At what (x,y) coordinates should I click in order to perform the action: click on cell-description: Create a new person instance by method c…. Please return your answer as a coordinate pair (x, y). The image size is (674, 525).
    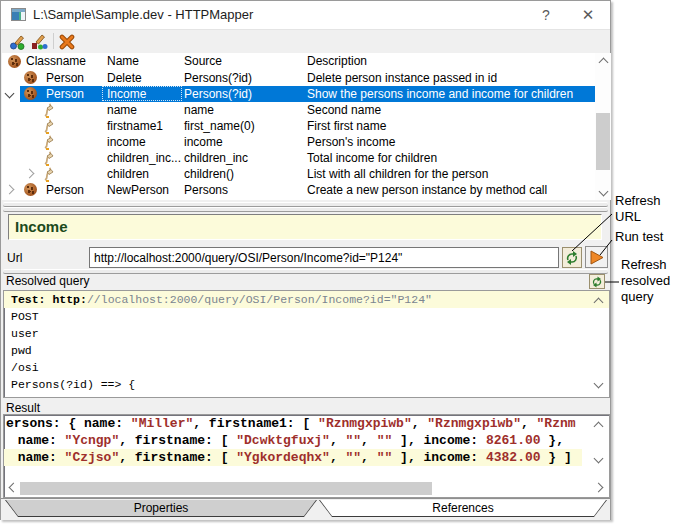
    Looking at the image, I should click on (427, 190).